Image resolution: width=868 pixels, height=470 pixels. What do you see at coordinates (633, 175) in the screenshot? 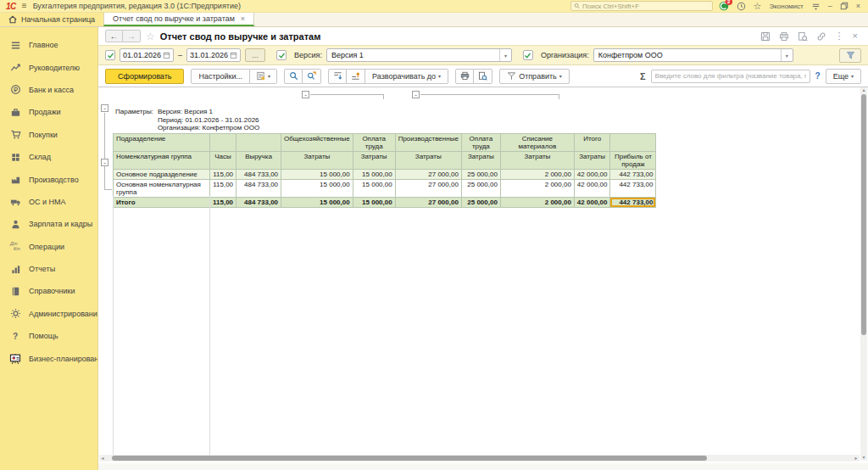
I see `cell: 442 733,00` at bounding box center [633, 175].